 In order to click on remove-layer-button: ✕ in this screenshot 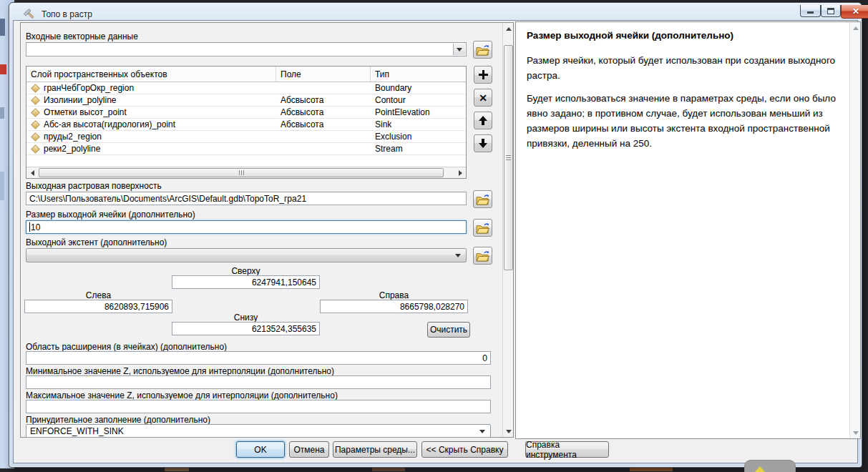, I will do `click(483, 97)`.